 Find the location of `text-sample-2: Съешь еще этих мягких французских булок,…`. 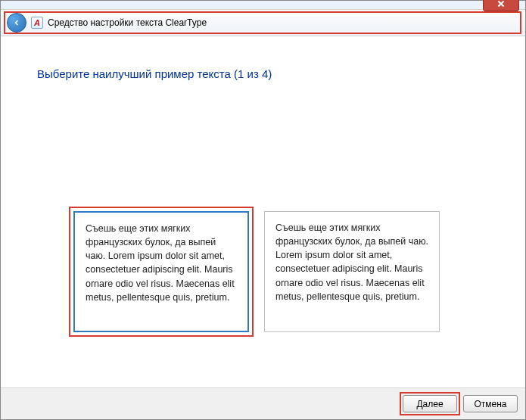

text-sample-2: Съешь еще этих мягких французских булок,… is located at coordinates (352, 272).